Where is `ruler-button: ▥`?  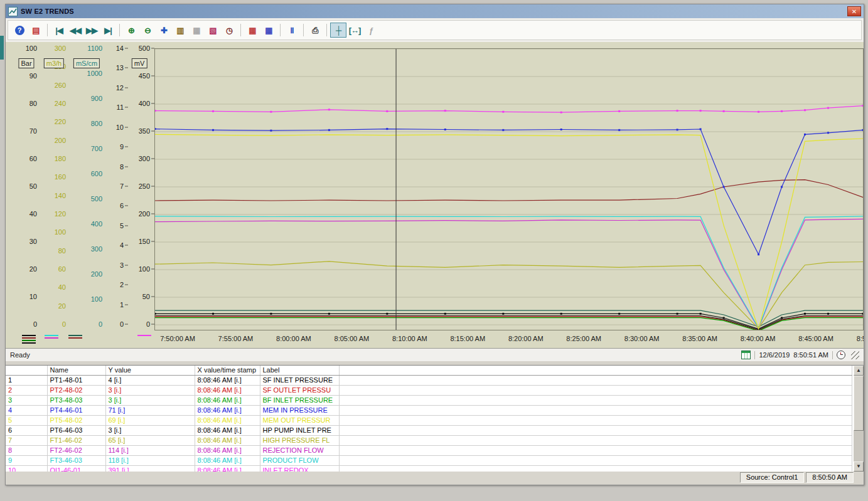 ruler-button: ▥ is located at coordinates (180, 30).